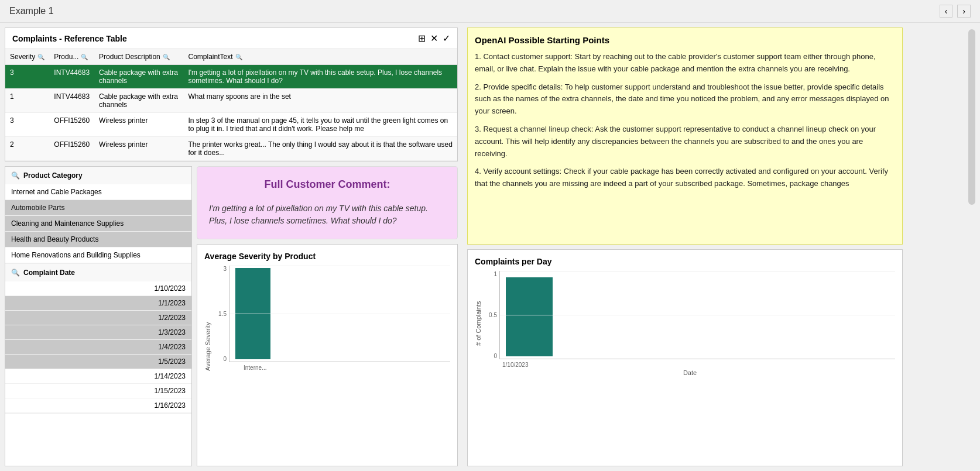  What do you see at coordinates (690, 373) in the screenshot?
I see `complaints-x-axis-label: Date` at bounding box center [690, 373].